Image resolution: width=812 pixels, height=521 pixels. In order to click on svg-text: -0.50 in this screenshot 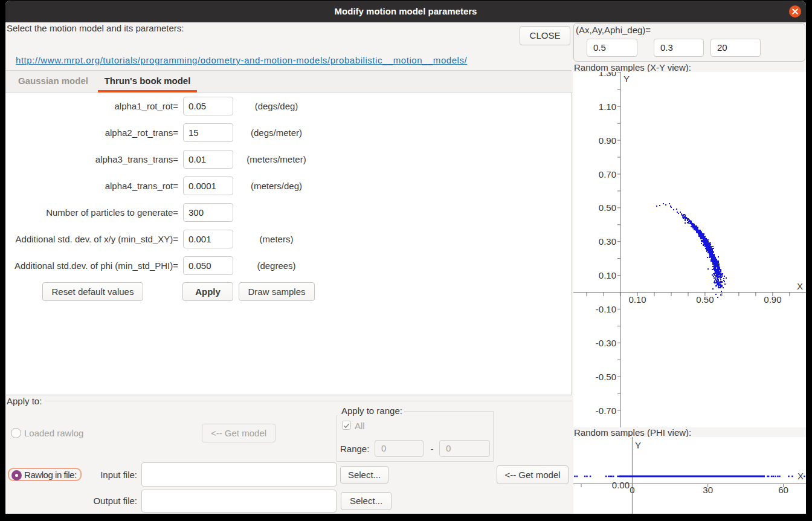, I will do `click(606, 377)`.